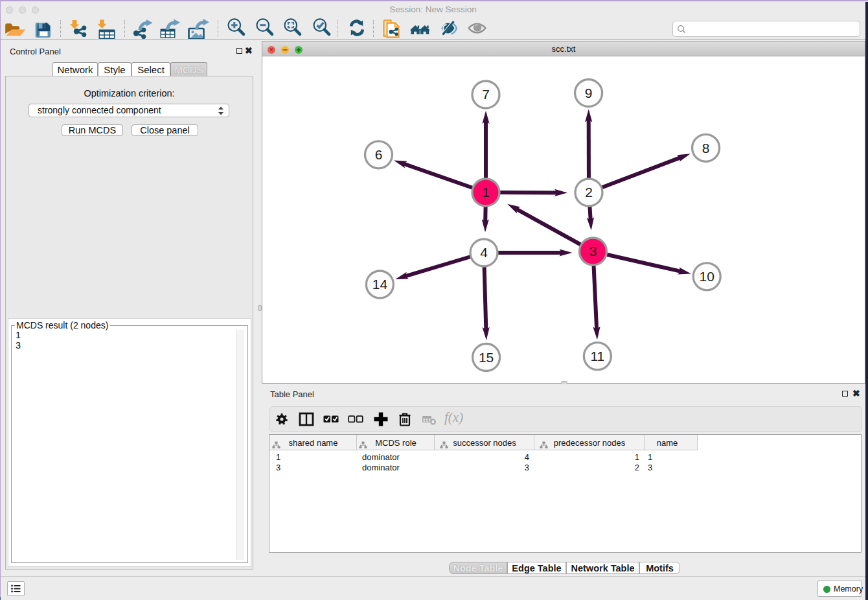  I want to click on svg-text: 2, so click(589, 192).